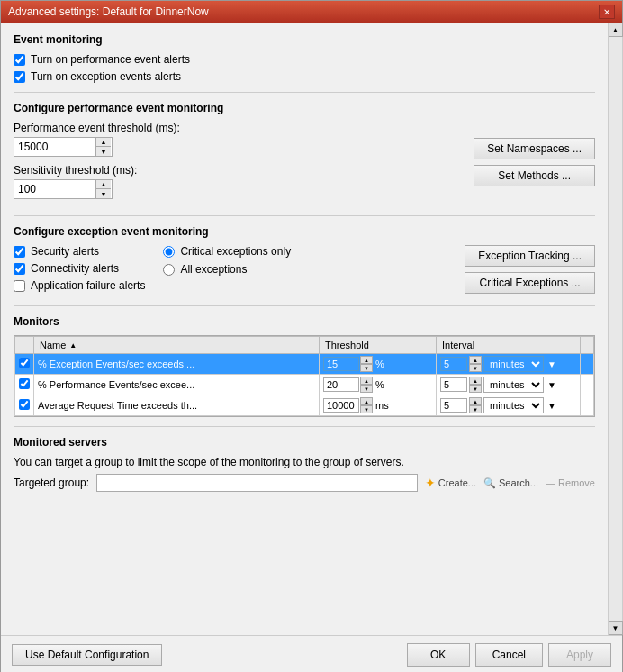 The image size is (623, 672). Describe the element at coordinates (475, 409) in the screenshot. I see `row3-interval-down: ▼` at that location.